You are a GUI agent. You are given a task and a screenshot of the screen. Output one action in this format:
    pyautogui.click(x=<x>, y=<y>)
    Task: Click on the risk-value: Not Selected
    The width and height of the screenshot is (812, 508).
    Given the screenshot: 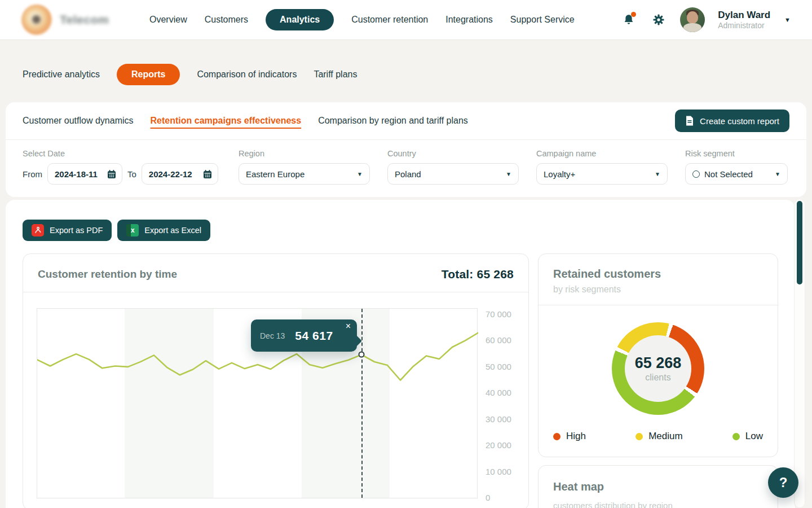 What is the action you would take?
    pyautogui.click(x=738, y=174)
    